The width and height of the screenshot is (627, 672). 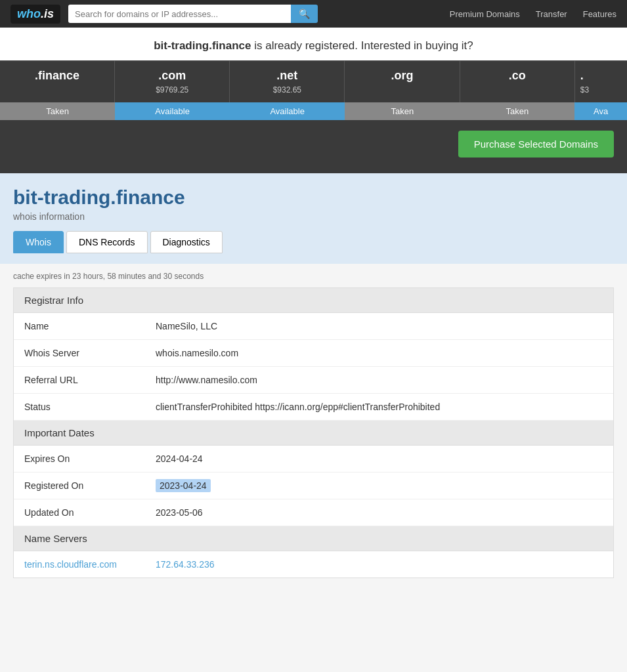 I want to click on purchase-btn-row: Purchase Selected Domains, so click(x=314, y=140).